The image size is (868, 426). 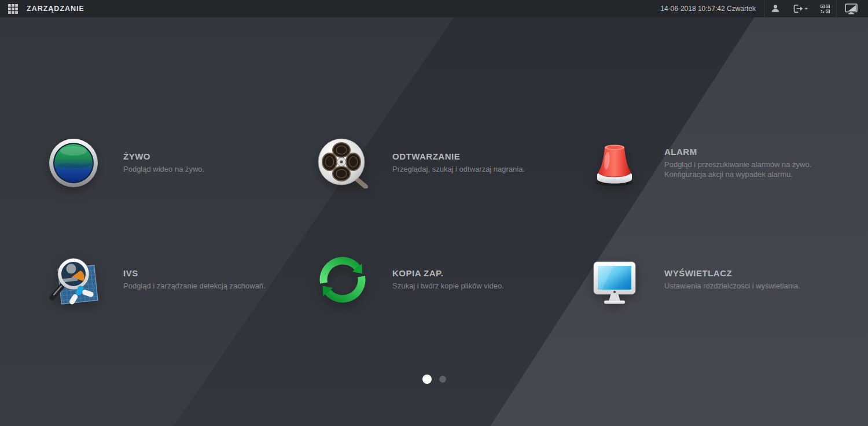 I want to click on tile-title: WYŚWIETLACZ, so click(x=733, y=273).